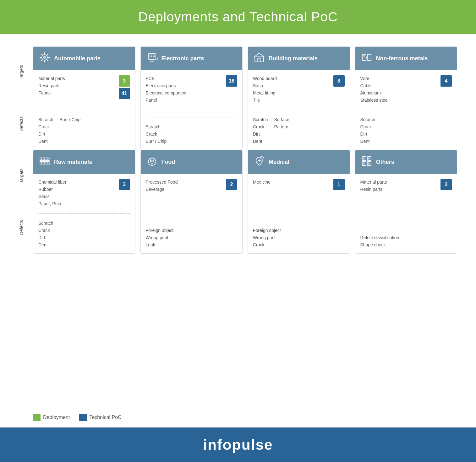 The width and height of the screenshot is (476, 462). Describe the element at coordinates (267, 238) in the screenshot. I see `defect-item: Wrong print` at that location.